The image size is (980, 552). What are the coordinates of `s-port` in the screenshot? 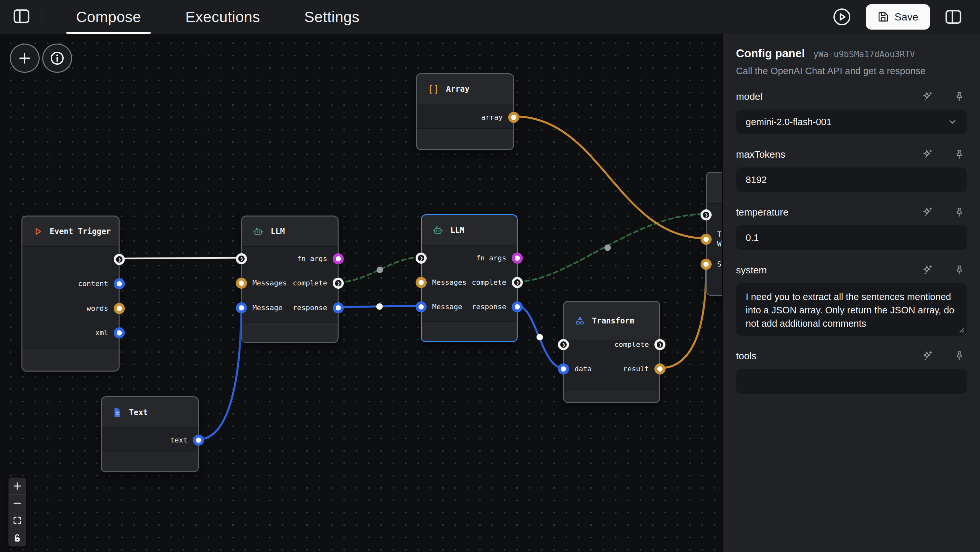 It's located at (706, 264).